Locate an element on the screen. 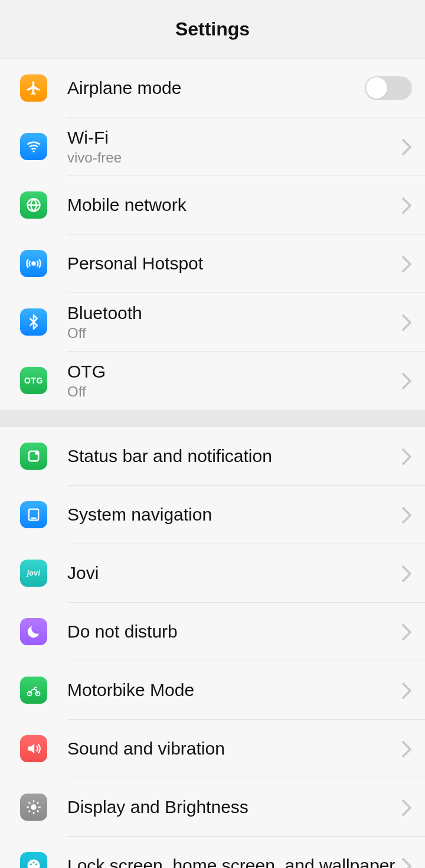 This screenshot has height=868, width=425. row-label: Personal Hotspot is located at coordinates (231, 264).